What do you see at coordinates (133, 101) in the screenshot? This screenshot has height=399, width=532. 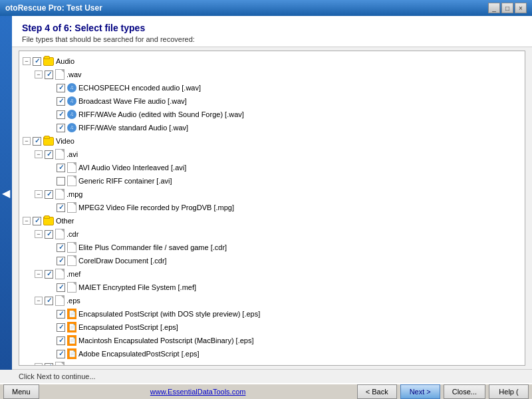 I see `item-label-wav-2: Broadcast Wave File audio [.wav]` at bounding box center [133, 101].